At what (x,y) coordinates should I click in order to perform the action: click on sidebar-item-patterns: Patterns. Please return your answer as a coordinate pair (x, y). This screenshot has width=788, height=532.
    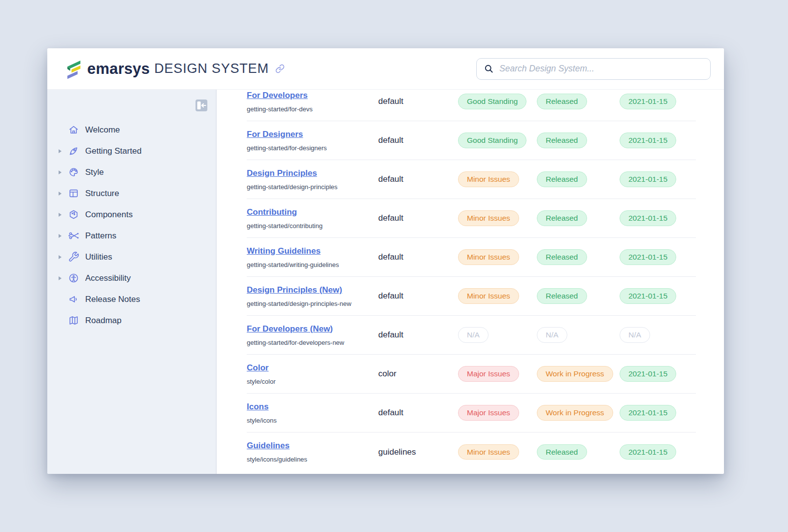
    Looking at the image, I should click on (131, 235).